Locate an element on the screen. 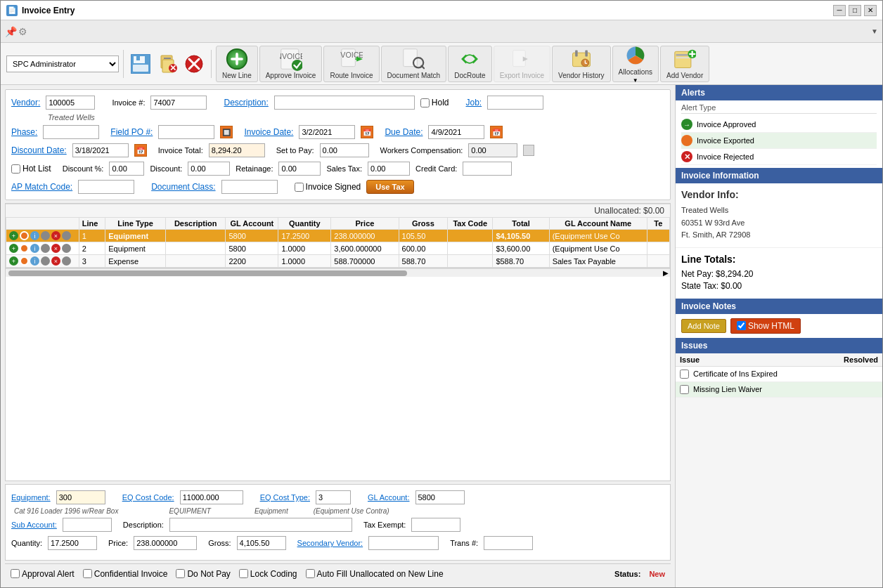 The image size is (883, 588). due-date-input is located at coordinates (456, 132).